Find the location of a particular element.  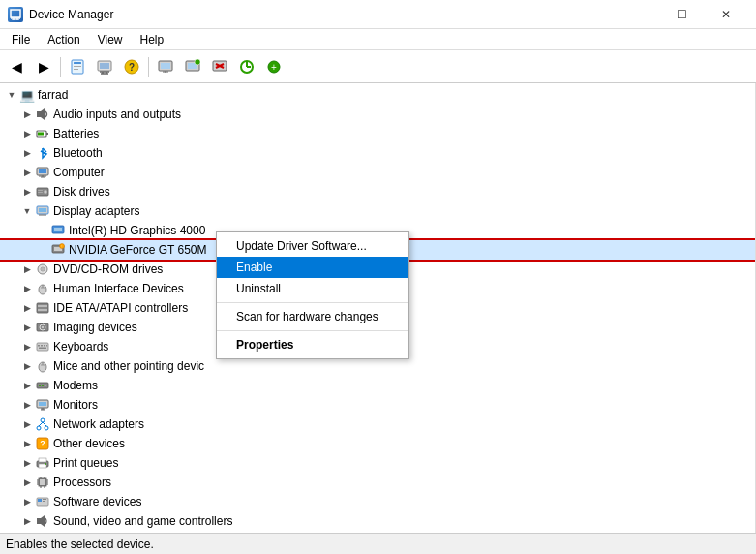

keyboards-toggle: ▶ is located at coordinates (27, 347).